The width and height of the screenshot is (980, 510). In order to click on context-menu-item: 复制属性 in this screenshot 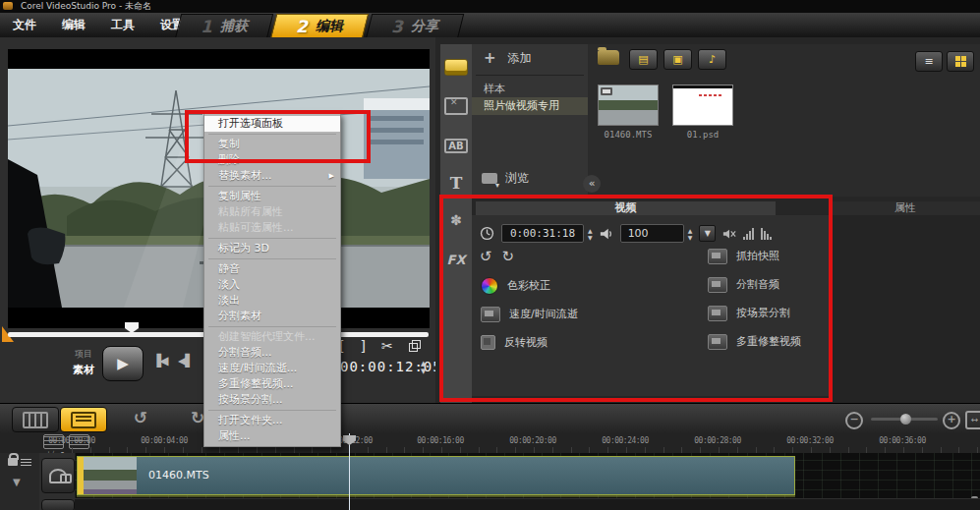, I will do `click(272, 197)`.